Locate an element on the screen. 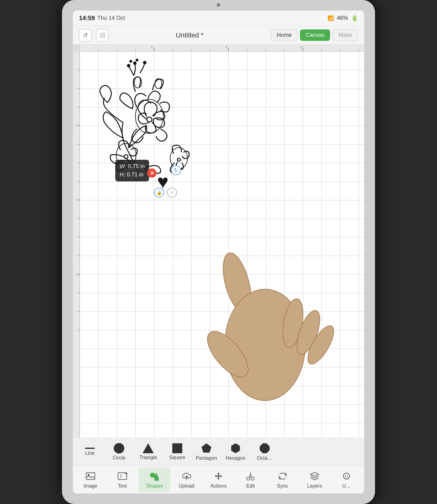 This screenshot has width=437, height=504. lock-handle: 🔒 is located at coordinates (159, 193).